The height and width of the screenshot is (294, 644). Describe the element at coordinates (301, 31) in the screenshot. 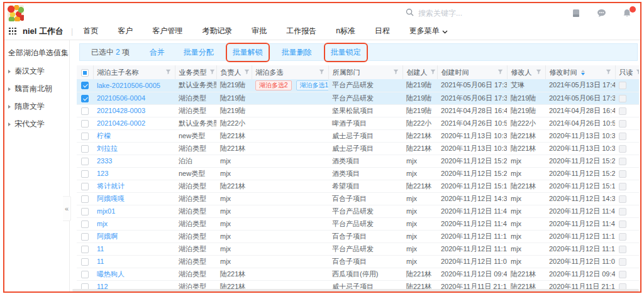

I see `nav-item: 工作报告` at that location.